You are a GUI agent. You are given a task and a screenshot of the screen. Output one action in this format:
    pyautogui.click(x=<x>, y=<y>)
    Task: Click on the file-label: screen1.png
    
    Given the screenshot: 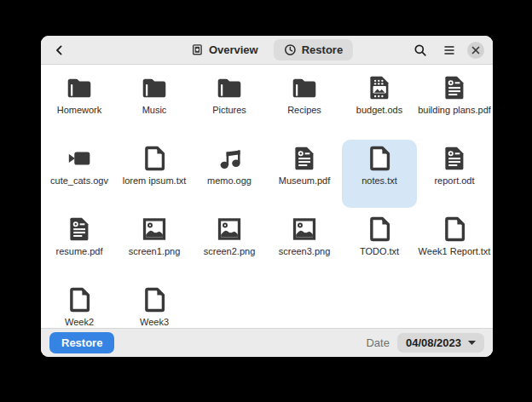 What is the action you would take?
    pyautogui.click(x=155, y=252)
    